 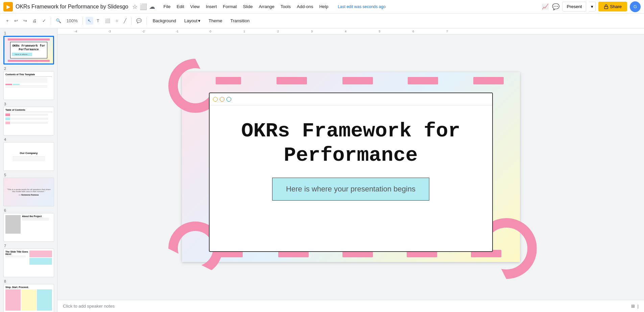 I want to click on slide-img-6: About the Project, so click(x=29, y=228).